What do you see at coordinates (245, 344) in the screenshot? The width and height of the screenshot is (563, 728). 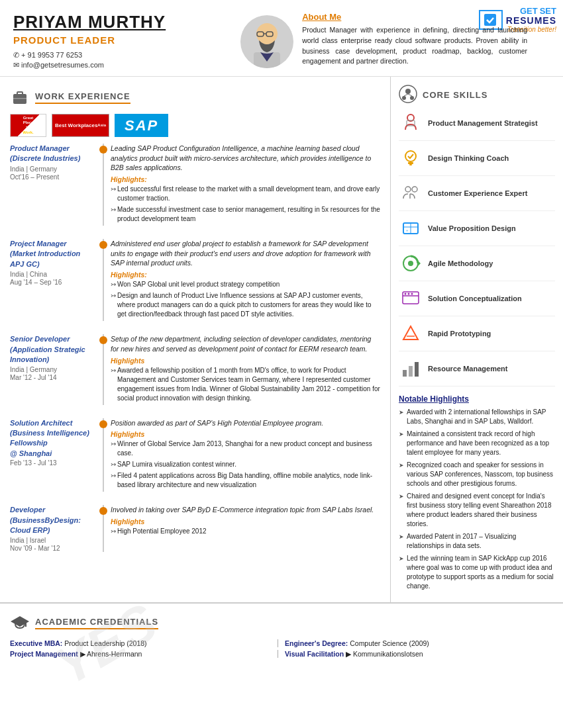 I see `job-desc-3: Setup of the new department, including s…` at bounding box center [245, 344].